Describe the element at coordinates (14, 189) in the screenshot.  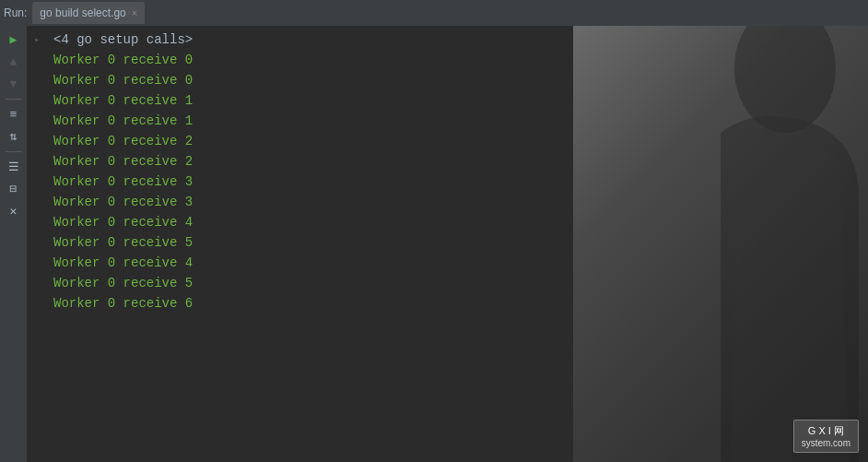
I see `print-icon: ⊟` at that location.